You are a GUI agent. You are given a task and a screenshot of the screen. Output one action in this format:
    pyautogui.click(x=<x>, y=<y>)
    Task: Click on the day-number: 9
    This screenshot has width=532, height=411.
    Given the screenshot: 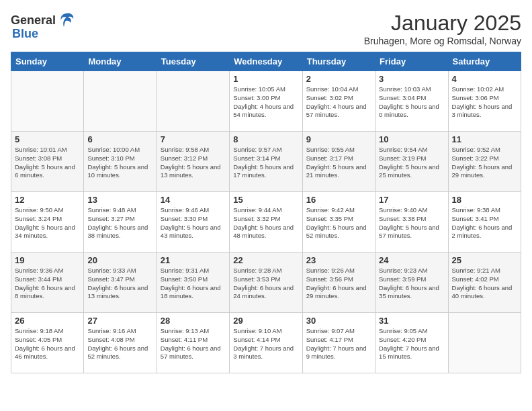 What is the action you would take?
    pyautogui.click(x=339, y=140)
    